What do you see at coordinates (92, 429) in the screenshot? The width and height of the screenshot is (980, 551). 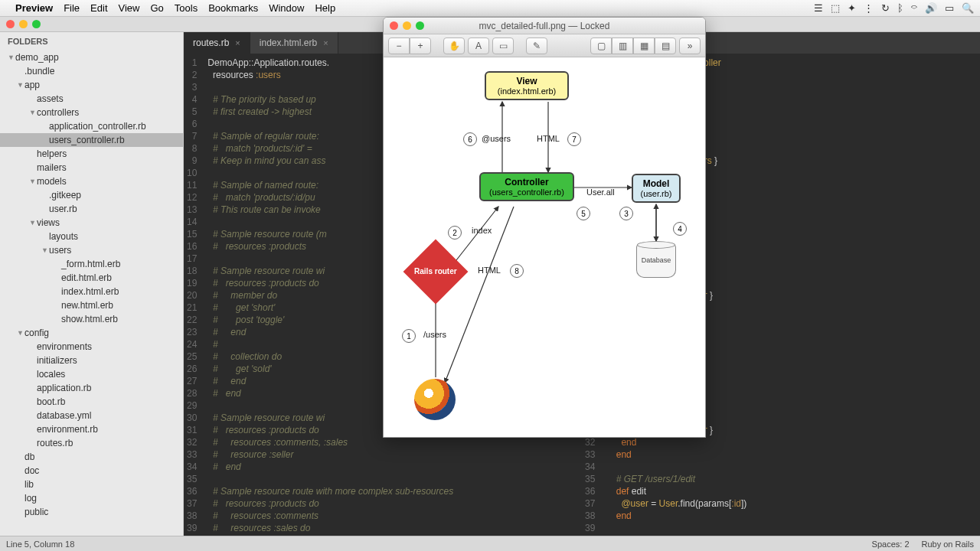 I see `sidebar-item: environment.rb` at bounding box center [92, 429].